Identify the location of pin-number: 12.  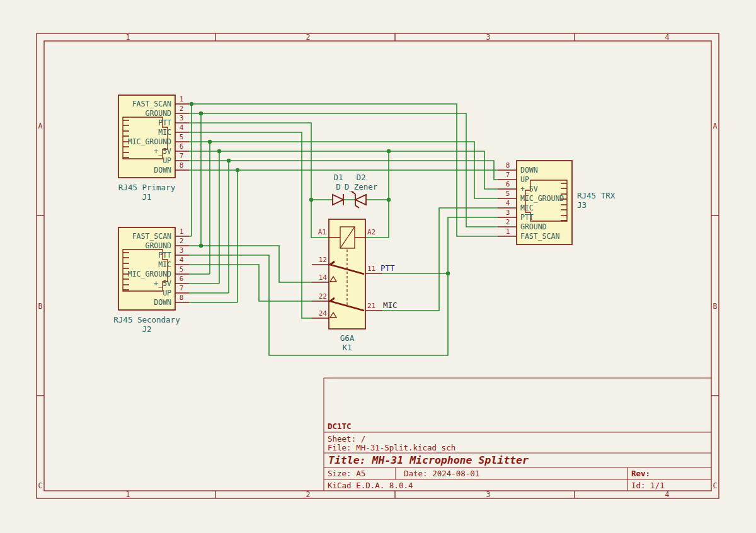
(323, 260).